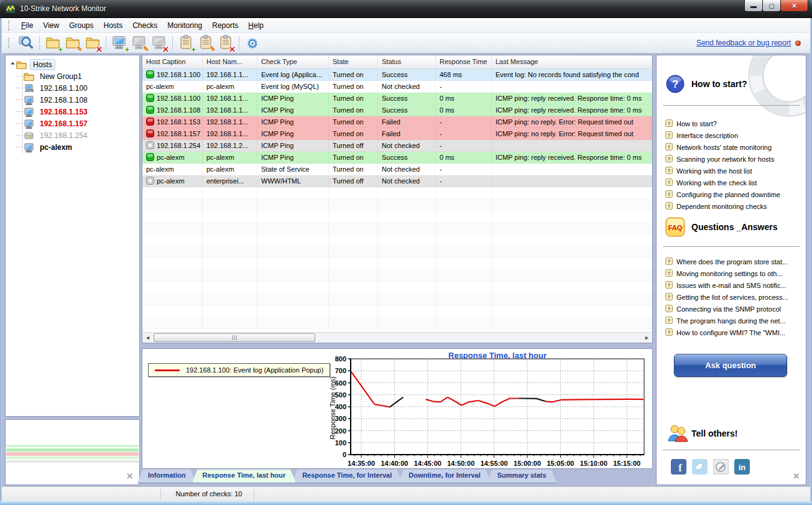  What do you see at coordinates (734, 285) in the screenshot?
I see `faq-link-issues-with-e-mail-and-sms-not: ?Issues with e-mail and SMS notific...` at bounding box center [734, 285].